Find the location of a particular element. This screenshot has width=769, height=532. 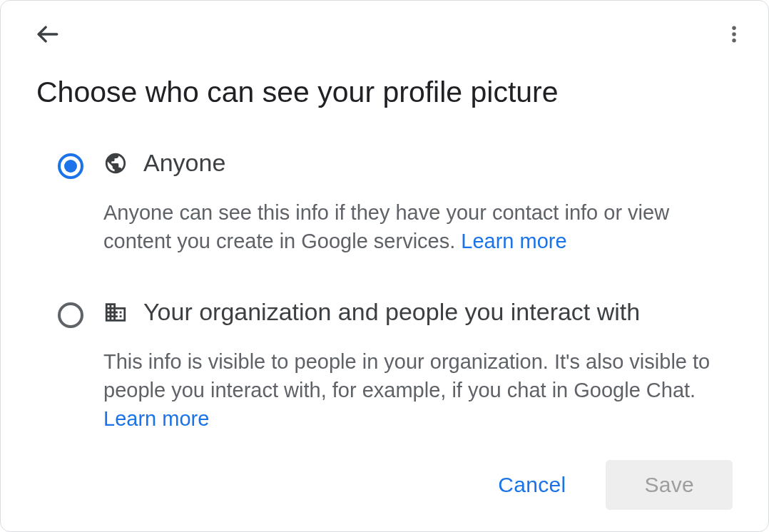

arrow-left-icon is located at coordinates (48, 36).